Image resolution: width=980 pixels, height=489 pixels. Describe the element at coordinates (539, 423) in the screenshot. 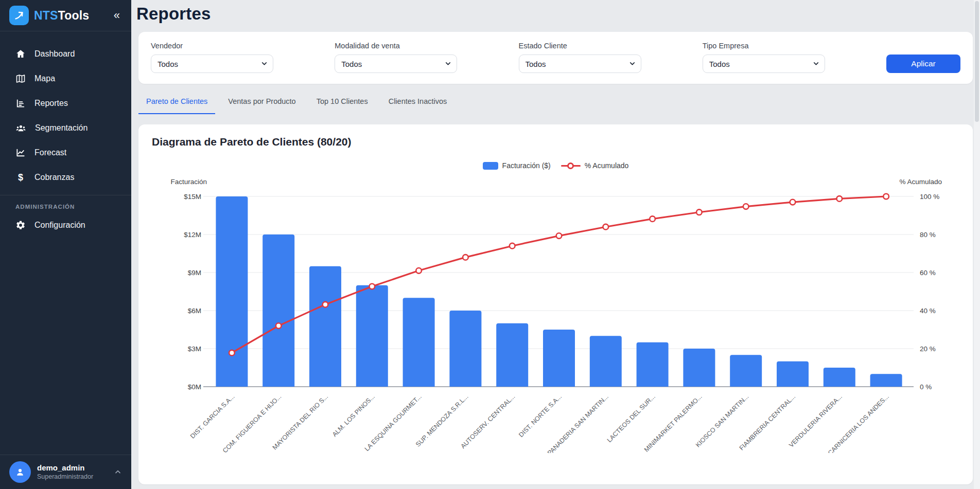

I see `x-axis-labels: DIST. GARCIA S.A...COM. FIGUEROA E HIJO.…` at that location.